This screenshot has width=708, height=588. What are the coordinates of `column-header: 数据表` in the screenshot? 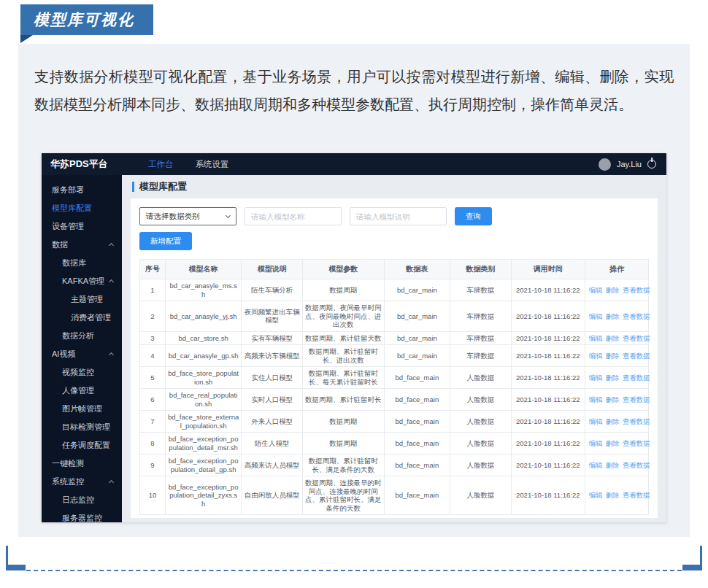 It's located at (418, 270).